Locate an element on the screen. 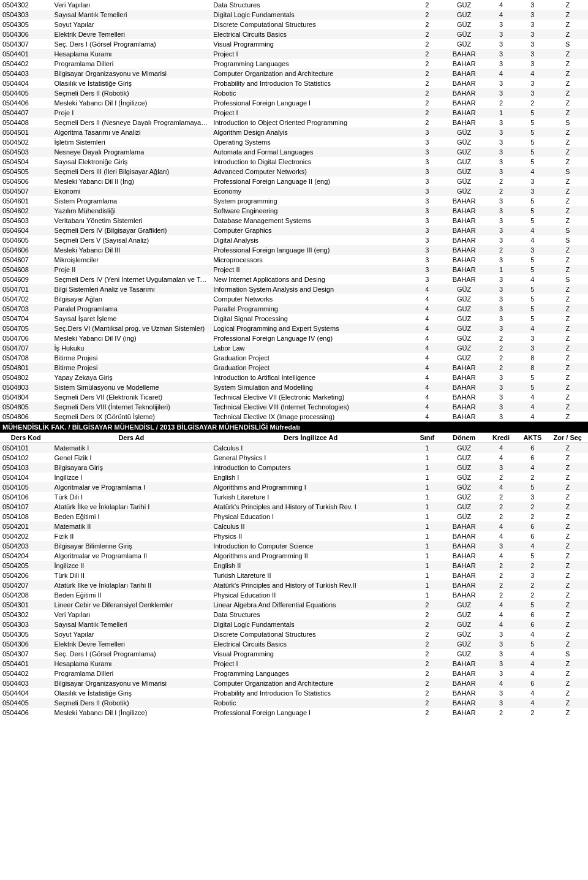  course-code: 0504501 is located at coordinates (26, 132).